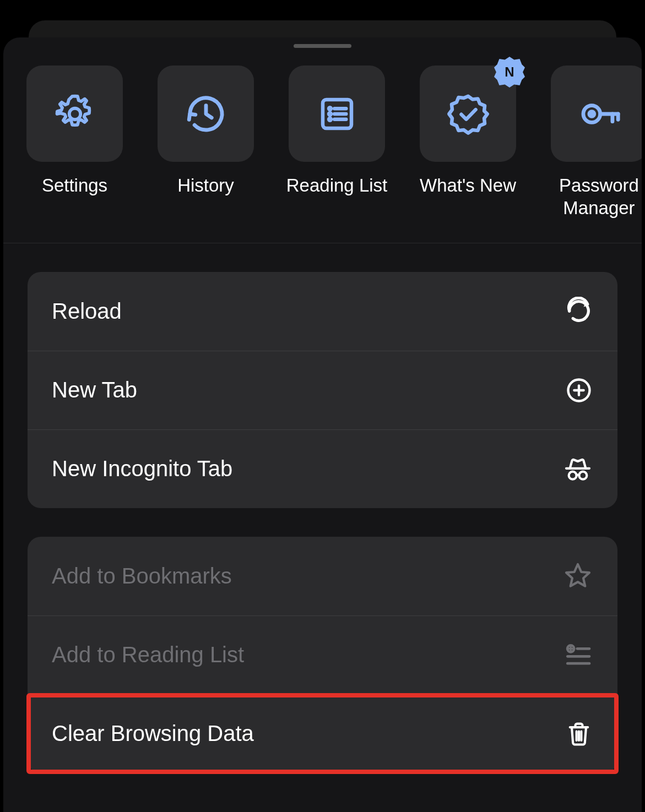 Image resolution: width=645 pixels, height=812 pixels. I want to click on shortcut-whats-new: N What's New, so click(468, 143).